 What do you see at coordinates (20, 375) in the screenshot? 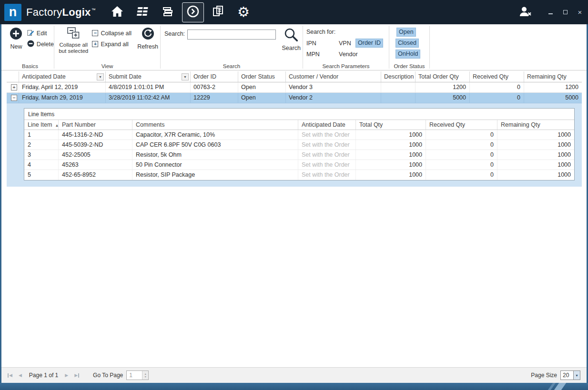
I see `prev-arrow-glyph: ◀` at bounding box center [20, 375].